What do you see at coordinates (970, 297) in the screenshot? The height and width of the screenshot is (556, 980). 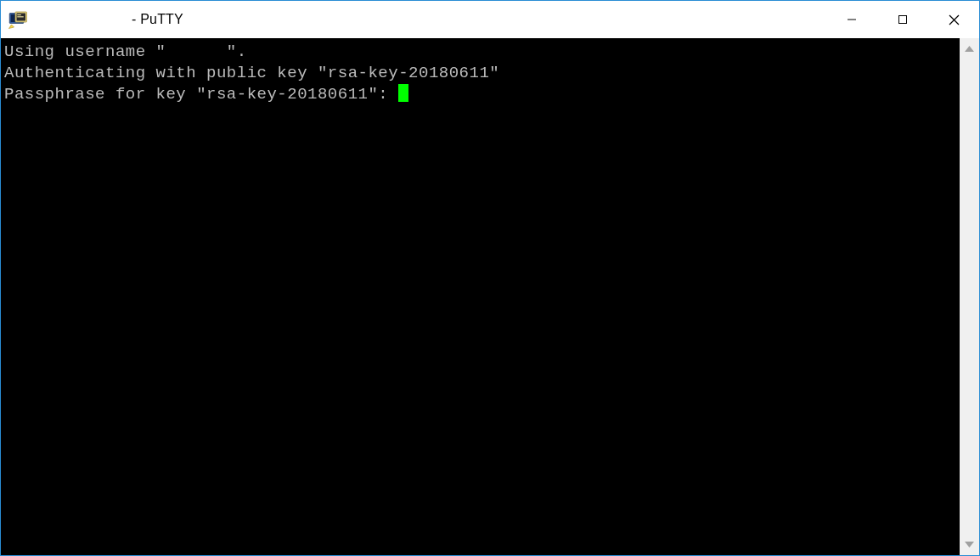 I see `vertical-scrollbar` at bounding box center [970, 297].